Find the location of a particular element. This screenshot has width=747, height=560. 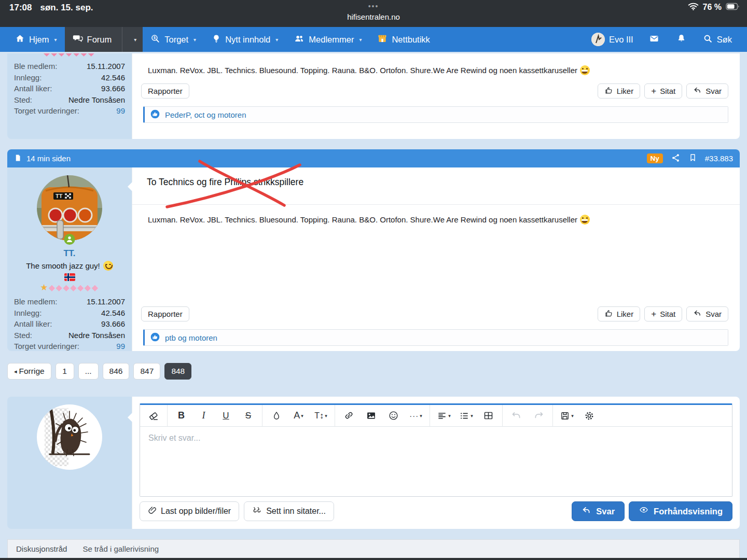

battery-icon is located at coordinates (732, 7).